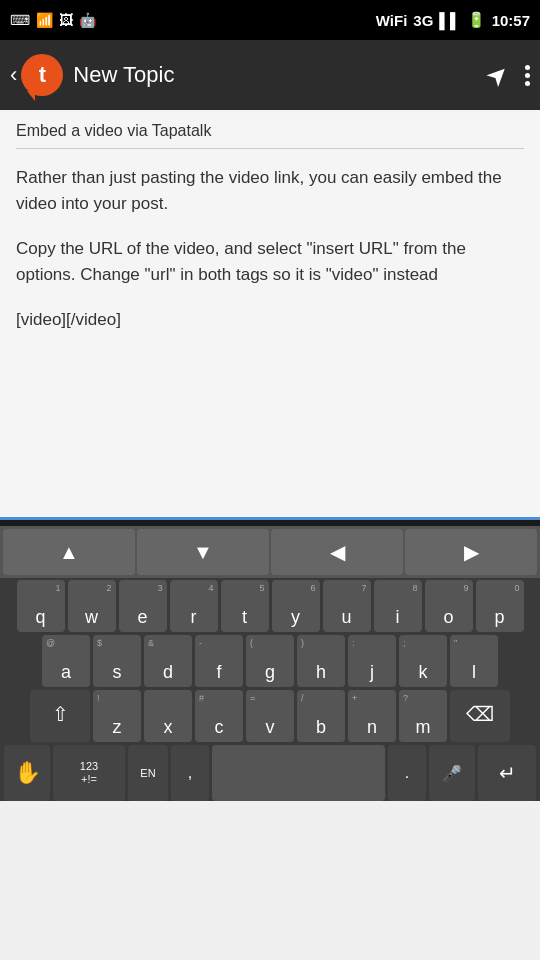 The width and height of the screenshot is (540, 960). I want to click on video-tag: [video][/video], so click(68, 320).